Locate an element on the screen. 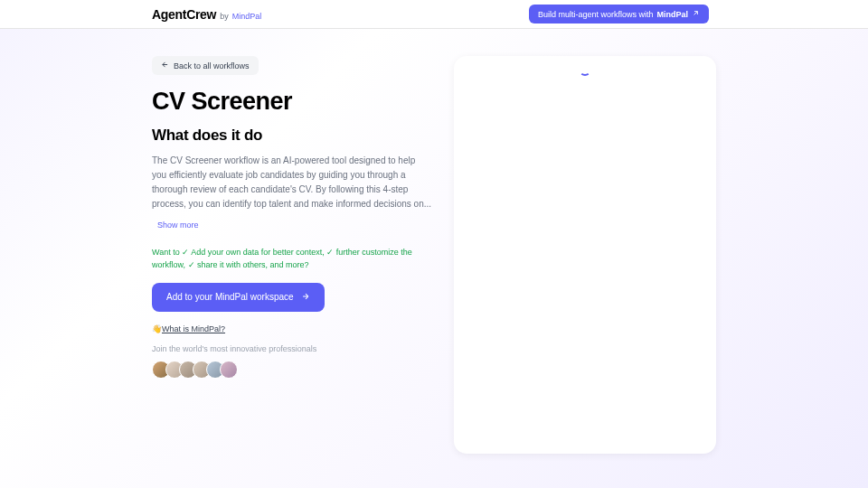 This screenshot has width=868, height=488. cta-strong: MindPal is located at coordinates (673, 14).